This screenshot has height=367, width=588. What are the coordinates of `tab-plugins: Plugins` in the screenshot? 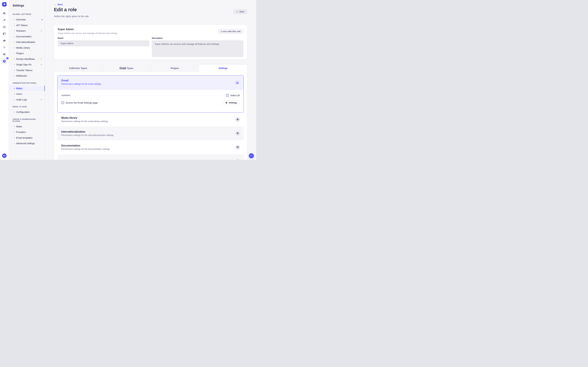 It's located at (175, 68).